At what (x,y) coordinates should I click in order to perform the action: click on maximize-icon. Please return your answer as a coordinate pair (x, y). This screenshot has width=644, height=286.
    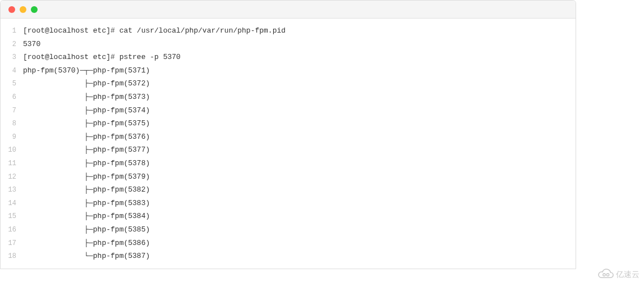
    Looking at the image, I should click on (34, 10).